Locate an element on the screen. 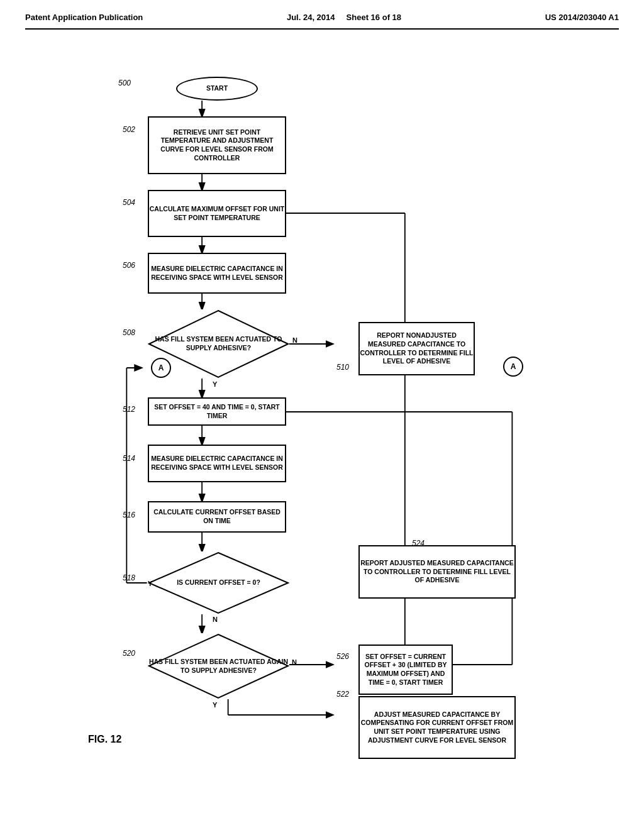 The image size is (644, 830). start-label: START is located at coordinates (217, 89).